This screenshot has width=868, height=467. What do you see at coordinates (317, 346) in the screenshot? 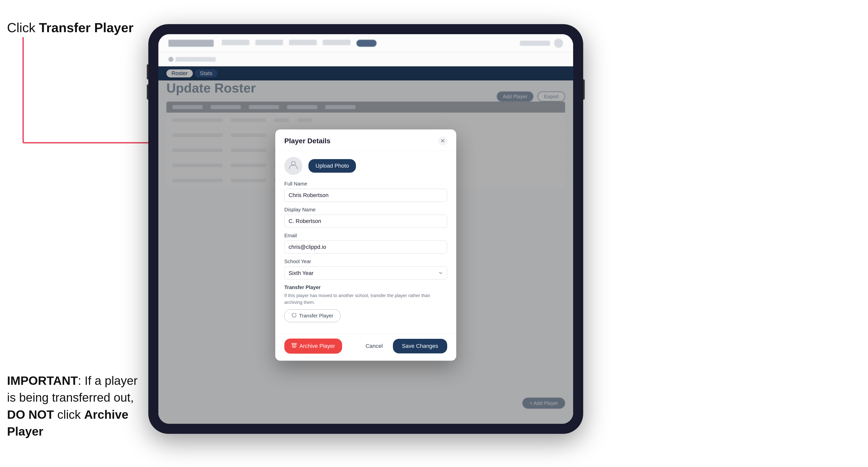
I see `archive-player-label: Archive Player` at bounding box center [317, 346].